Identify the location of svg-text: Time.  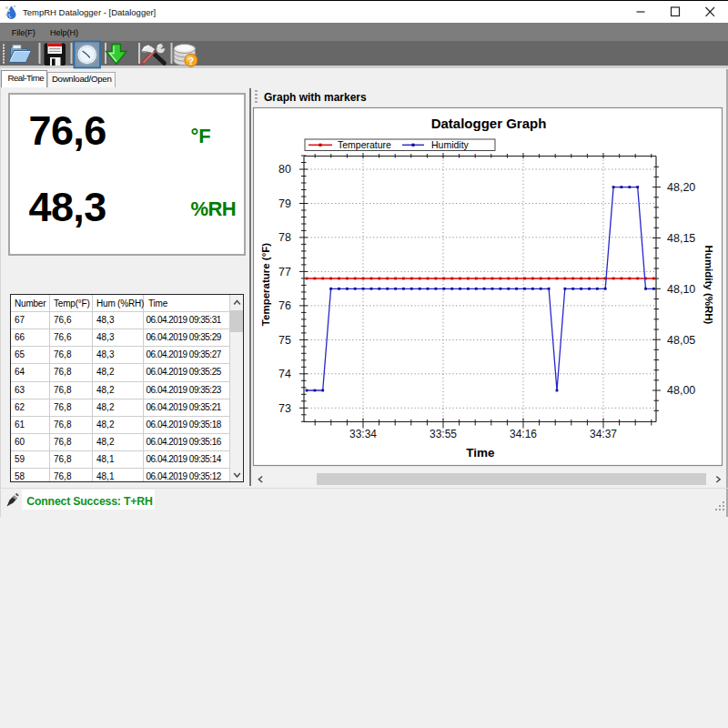
(480, 453).